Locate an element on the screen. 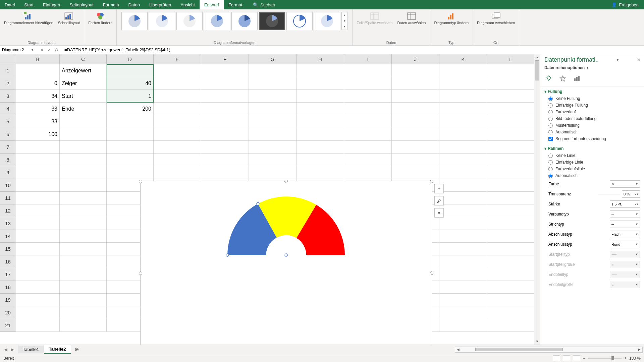  chart-elements-button: ＋ is located at coordinates (439, 189).